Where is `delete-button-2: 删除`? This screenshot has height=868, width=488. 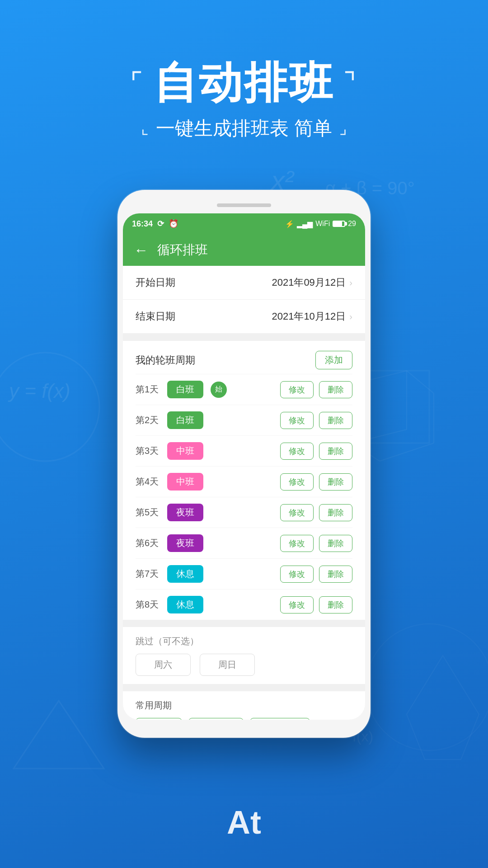
delete-button-2: 删除 is located at coordinates (336, 420).